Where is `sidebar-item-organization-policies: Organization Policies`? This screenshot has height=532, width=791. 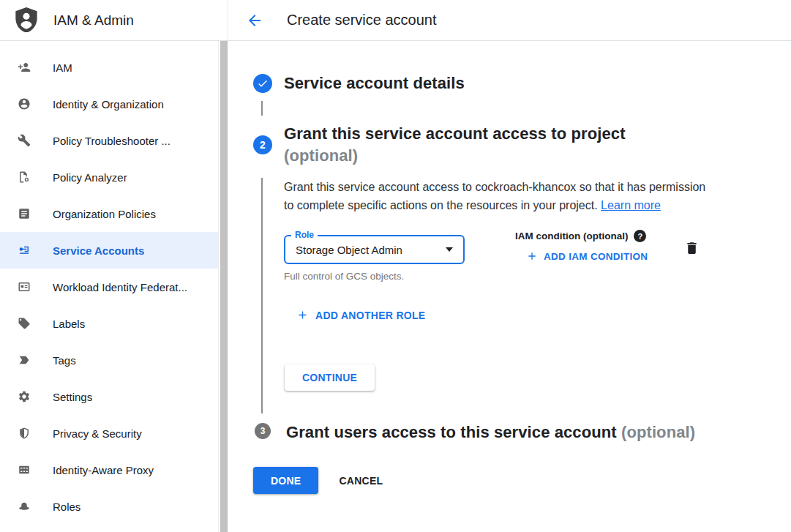
sidebar-item-organization-policies: Organization Policies is located at coordinates (114, 214).